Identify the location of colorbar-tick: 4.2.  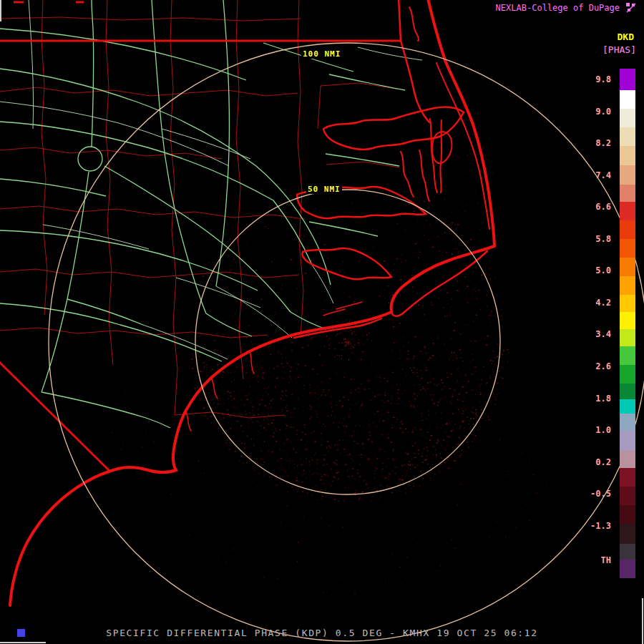
(586, 303).